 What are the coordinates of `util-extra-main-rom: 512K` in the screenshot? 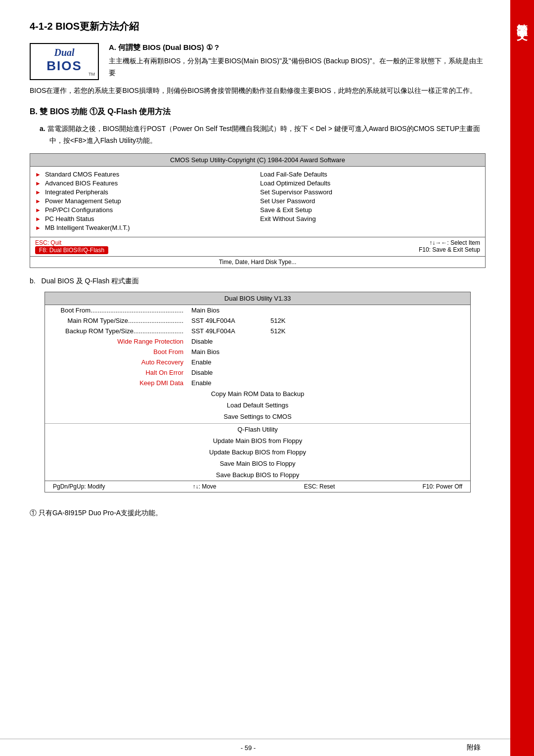 It's located at (366, 320).